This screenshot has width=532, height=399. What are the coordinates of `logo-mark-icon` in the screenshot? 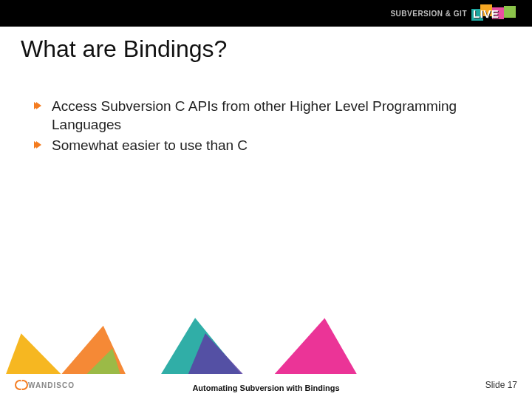 It's located at (20, 385).